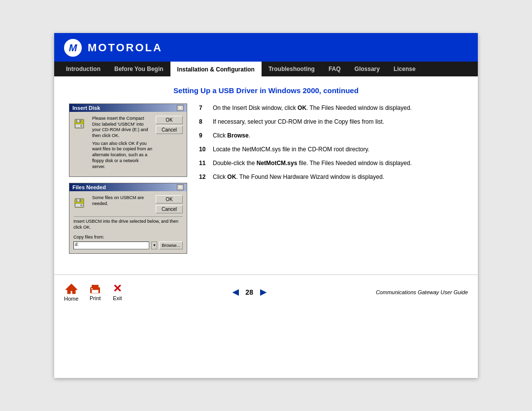 The image size is (532, 411). What do you see at coordinates (169, 204) in the screenshot?
I see `files-needed-buttons: OK Cancel` at bounding box center [169, 204].